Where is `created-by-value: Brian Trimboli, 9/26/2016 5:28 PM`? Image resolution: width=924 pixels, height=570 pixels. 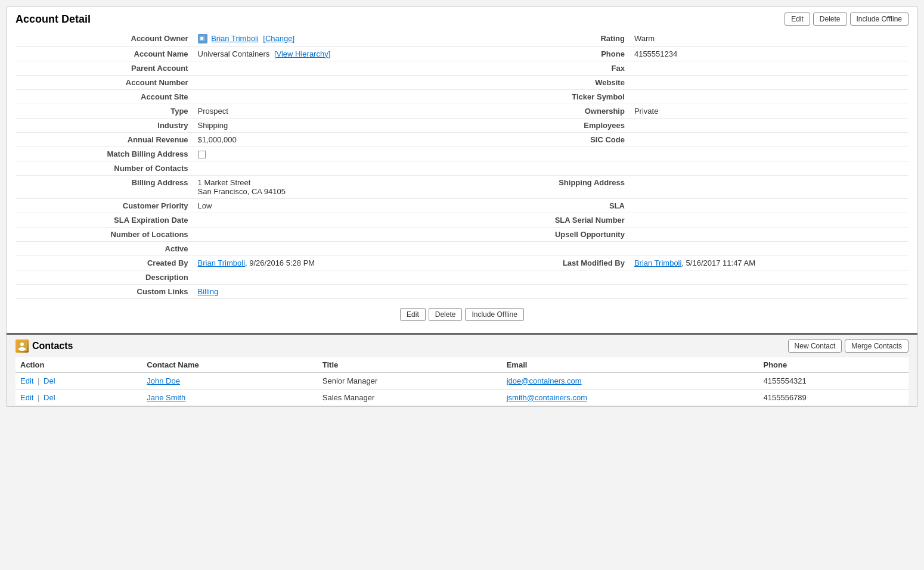
created-by-value: Brian Trimboli, 9/26/2016 5:28 PM is located at coordinates (343, 263).